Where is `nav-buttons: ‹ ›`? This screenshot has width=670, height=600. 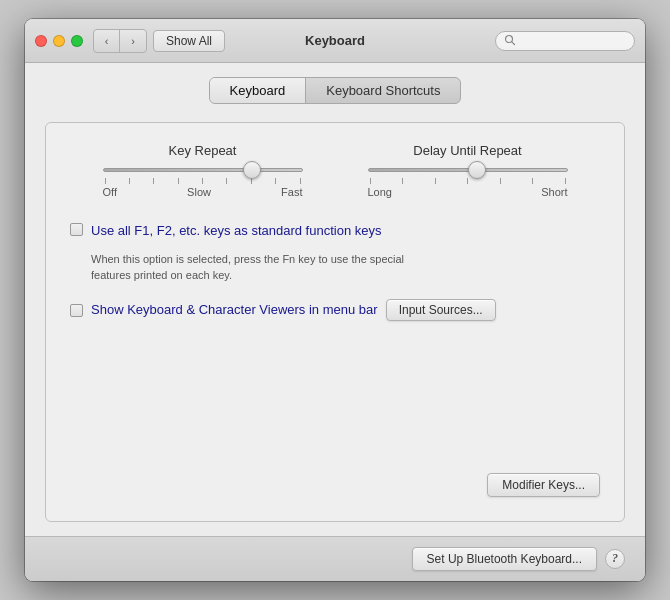 nav-buttons: ‹ › is located at coordinates (120, 41).